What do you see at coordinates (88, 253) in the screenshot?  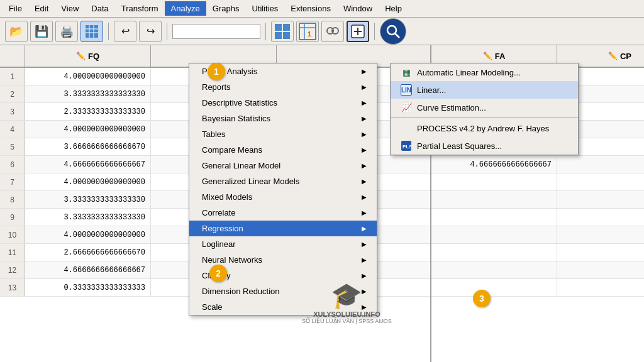 I see `fq-cell: 2.6666666666666670` at bounding box center [88, 253].